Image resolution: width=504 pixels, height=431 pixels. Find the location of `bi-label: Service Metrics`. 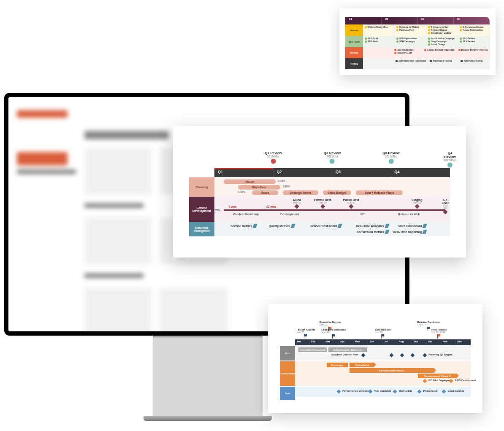

bi-label: Service Metrics is located at coordinates (241, 226).